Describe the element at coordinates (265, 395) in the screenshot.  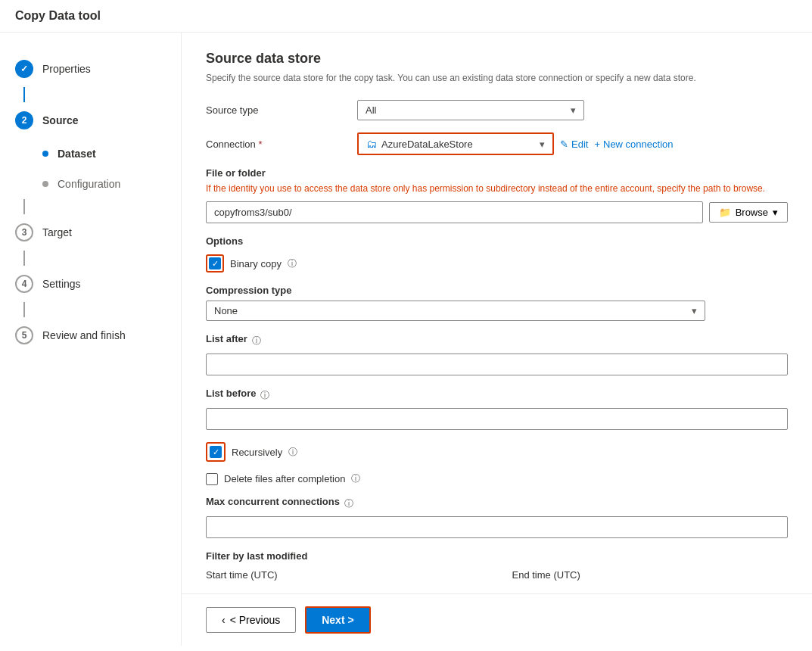
I see `list-before-info-icon: ⓘ` at that location.